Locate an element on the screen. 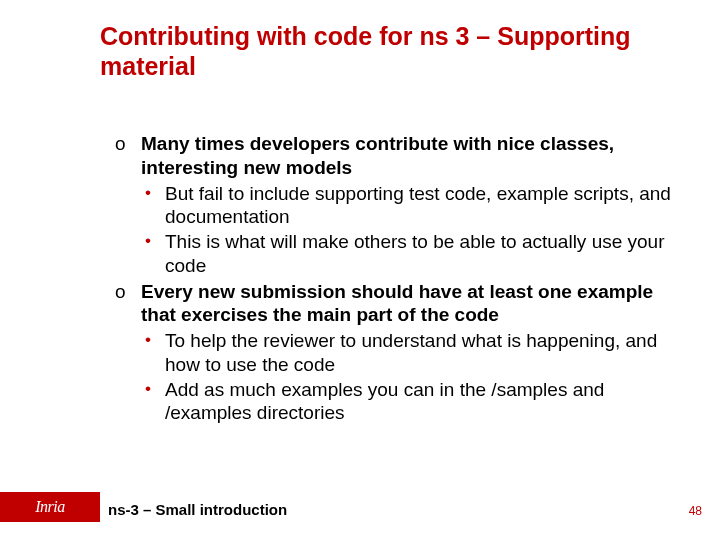  list-item-text: Many times developers contribute with ni… is located at coordinates (378, 156).